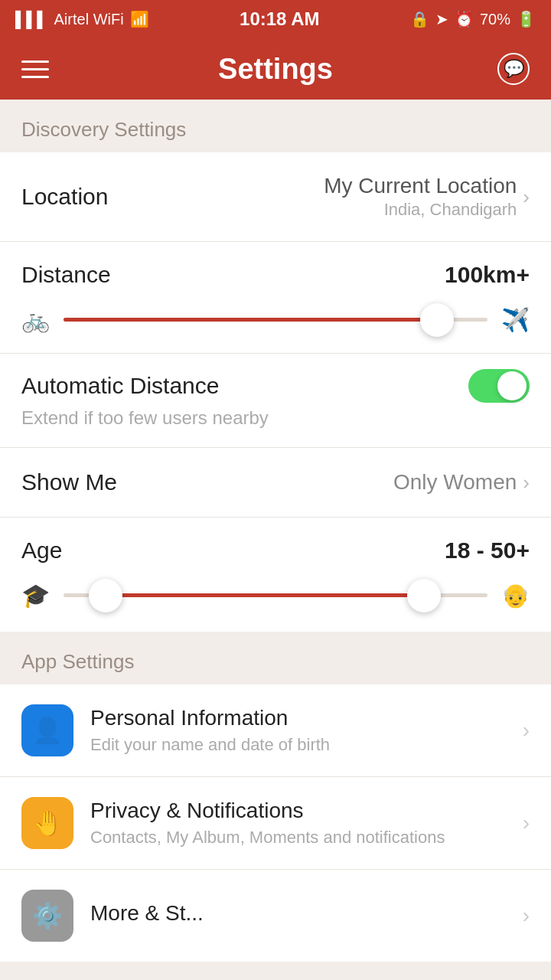  I want to click on status-right: 🔒 ➤ ⏰ 70% 🔋, so click(473, 19).